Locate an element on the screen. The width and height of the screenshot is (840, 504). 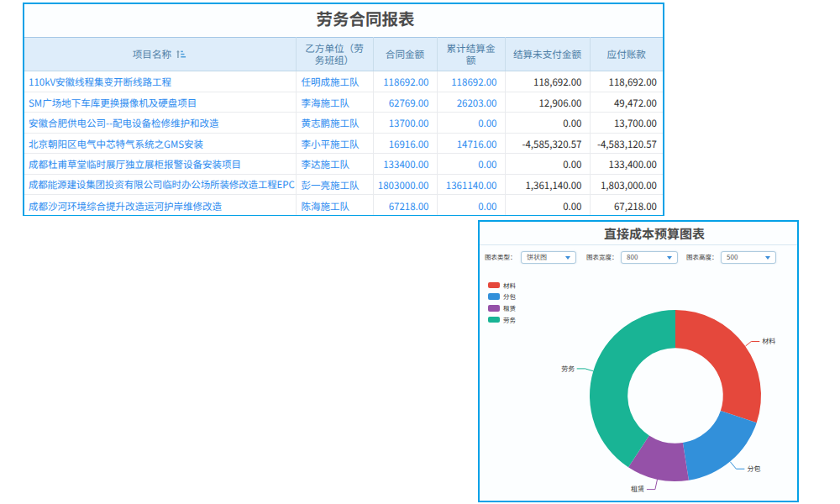
svg-text: 材料 is located at coordinates (769, 341).